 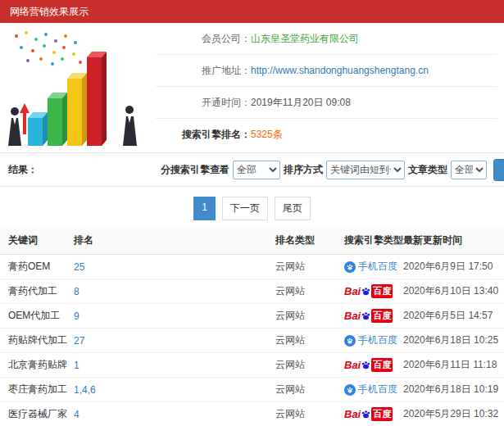 I want to click on bar-red, so click(x=97, y=98).